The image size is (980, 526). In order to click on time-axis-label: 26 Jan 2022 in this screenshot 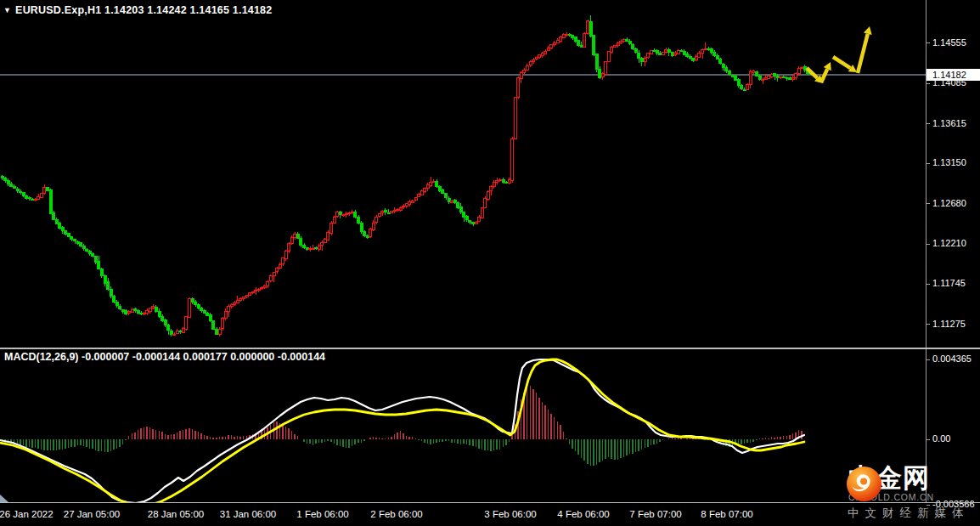, I will do `click(27, 514)`.